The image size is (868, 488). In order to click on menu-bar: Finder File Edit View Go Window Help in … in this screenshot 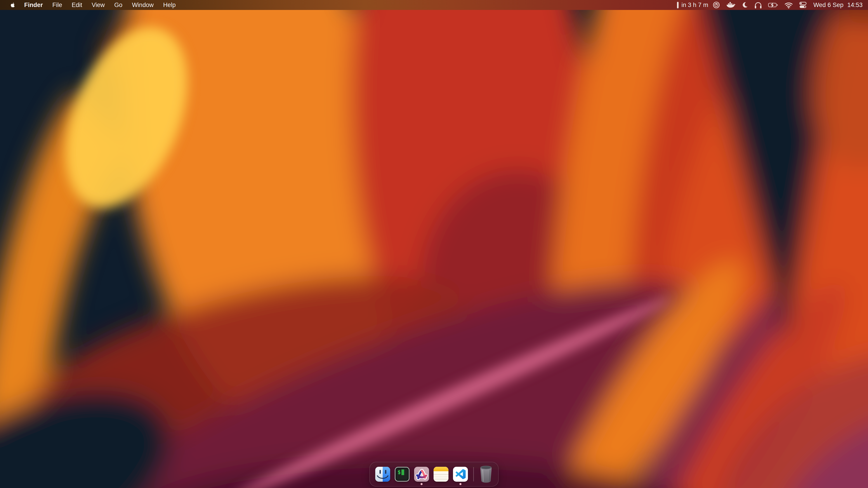, I will do `click(434, 5)`.